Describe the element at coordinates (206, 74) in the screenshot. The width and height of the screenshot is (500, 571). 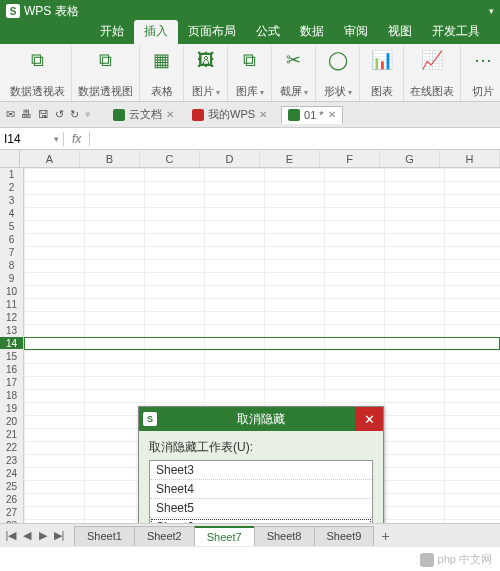
I see `ribbon-图片: 🖼图片▾` at that location.